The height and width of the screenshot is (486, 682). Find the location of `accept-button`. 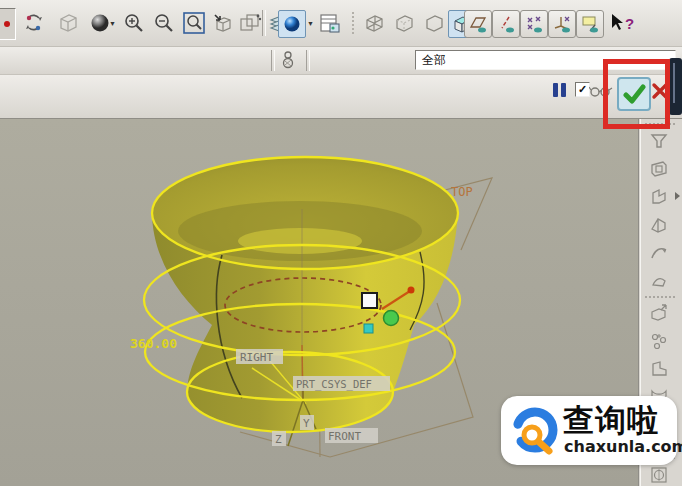

accept-button is located at coordinates (634, 94).